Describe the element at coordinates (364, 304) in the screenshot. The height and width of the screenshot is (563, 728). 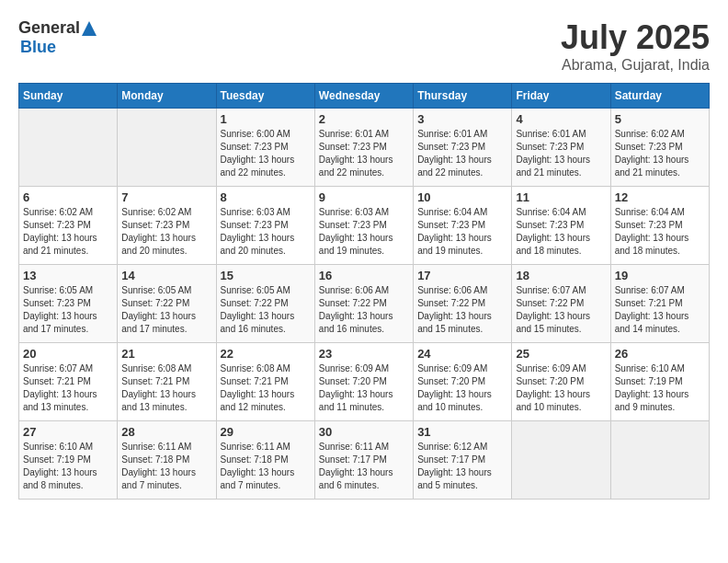
I see `calendar-cell: 16Sunrise: 6:06 AM Sunset: 7:22 PM Dayli…` at that location.